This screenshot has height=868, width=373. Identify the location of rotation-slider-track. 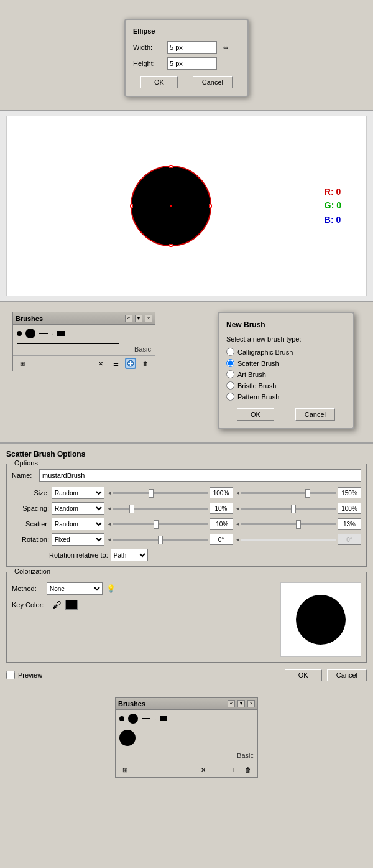
(160, 540).